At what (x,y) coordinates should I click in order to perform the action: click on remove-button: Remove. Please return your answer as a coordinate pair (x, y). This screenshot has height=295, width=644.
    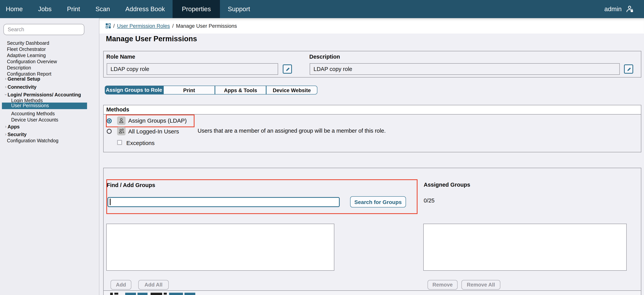
    Looking at the image, I should click on (442, 285).